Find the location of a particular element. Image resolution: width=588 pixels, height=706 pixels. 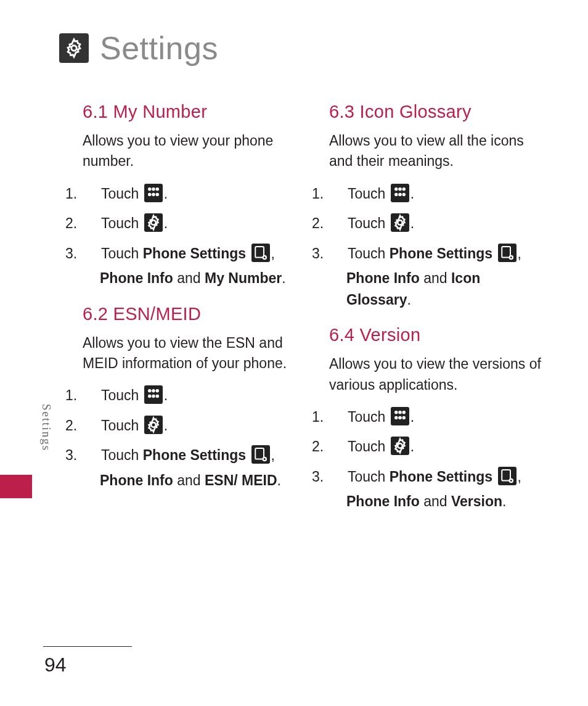

step-6-2-3b: Phone Info and ESN/ MEID. is located at coordinates (190, 481).